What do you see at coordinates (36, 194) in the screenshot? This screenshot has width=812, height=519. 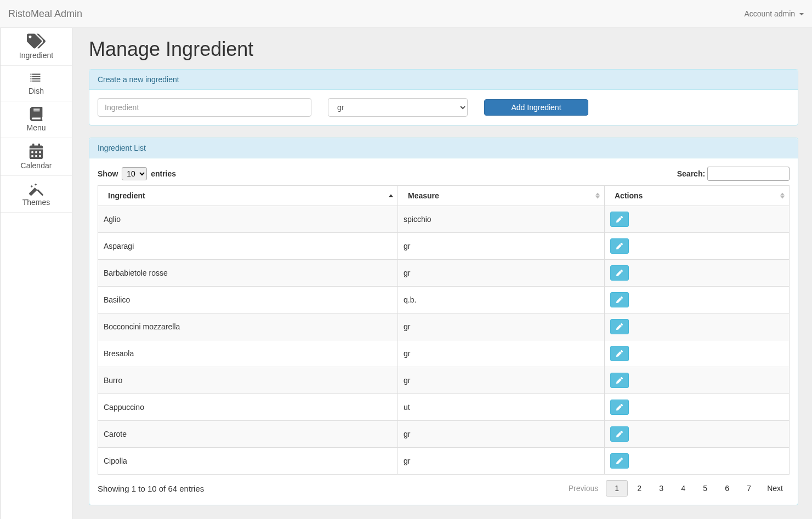 I see `sidebar-item-themes: Themes` at bounding box center [36, 194].